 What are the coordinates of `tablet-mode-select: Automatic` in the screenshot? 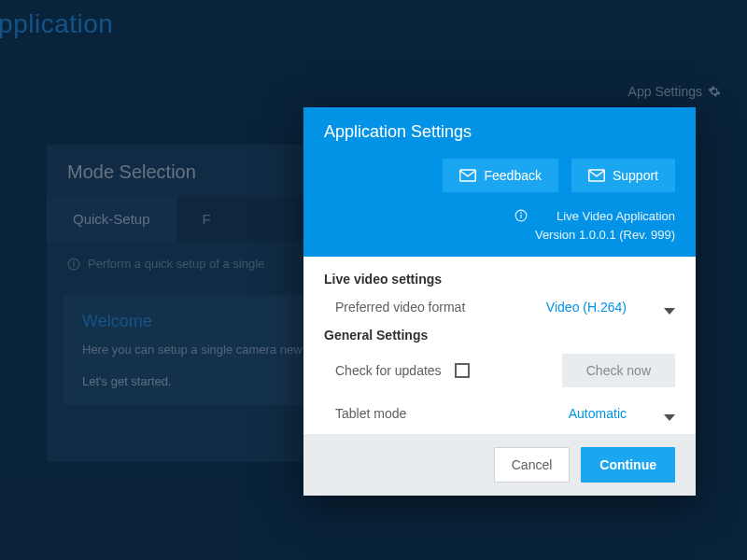 It's located at (622, 413).